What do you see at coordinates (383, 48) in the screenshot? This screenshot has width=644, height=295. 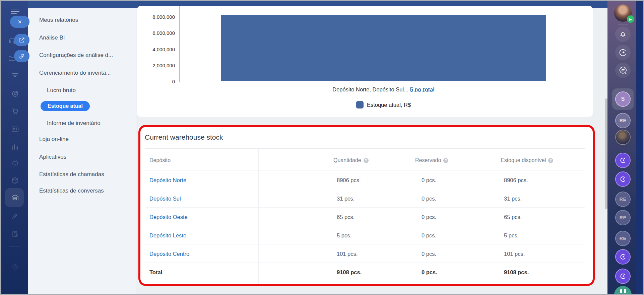 I see `chart-bar` at bounding box center [383, 48].